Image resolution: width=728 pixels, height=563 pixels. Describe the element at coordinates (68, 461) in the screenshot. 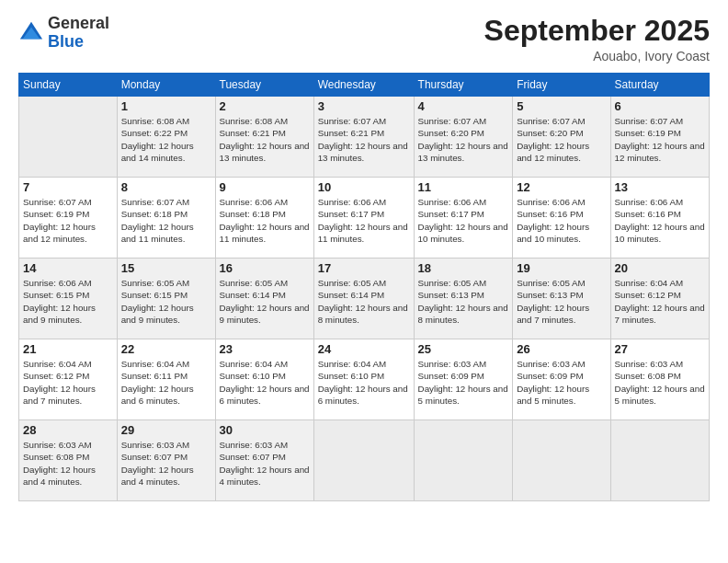

I see `calendar-cell: 28Sunrise: 6:03 AM Sunset: 6:08 PM Dayli…` at that location.